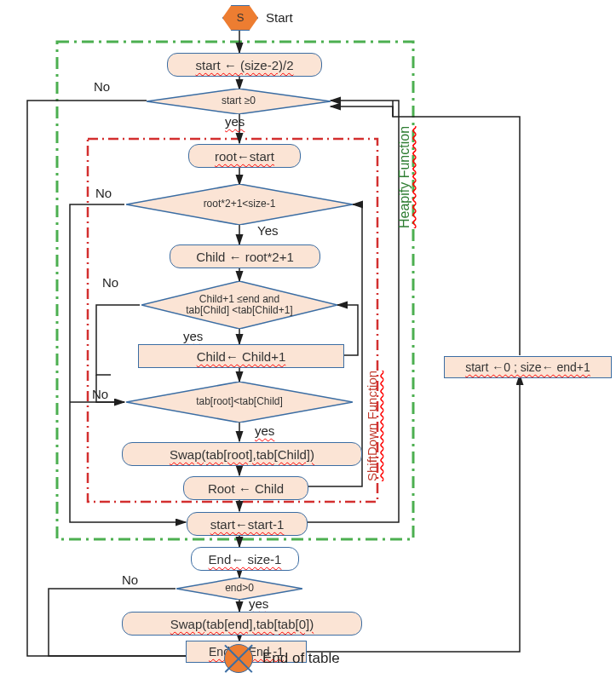 Image resolution: width=616 pixels, height=673 pixels. What do you see at coordinates (241, 356) in the screenshot?
I see `process-child-inc: Child← Child+1` at bounding box center [241, 356].